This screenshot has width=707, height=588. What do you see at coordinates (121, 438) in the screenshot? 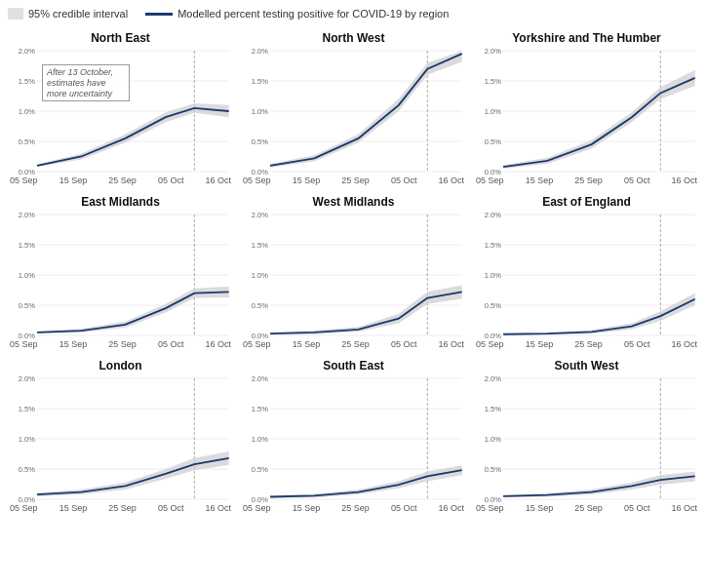
I see `chart-svg-london: 2.0%1.5%1.0%0.5%0.0%` at bounding box center [121, 438].